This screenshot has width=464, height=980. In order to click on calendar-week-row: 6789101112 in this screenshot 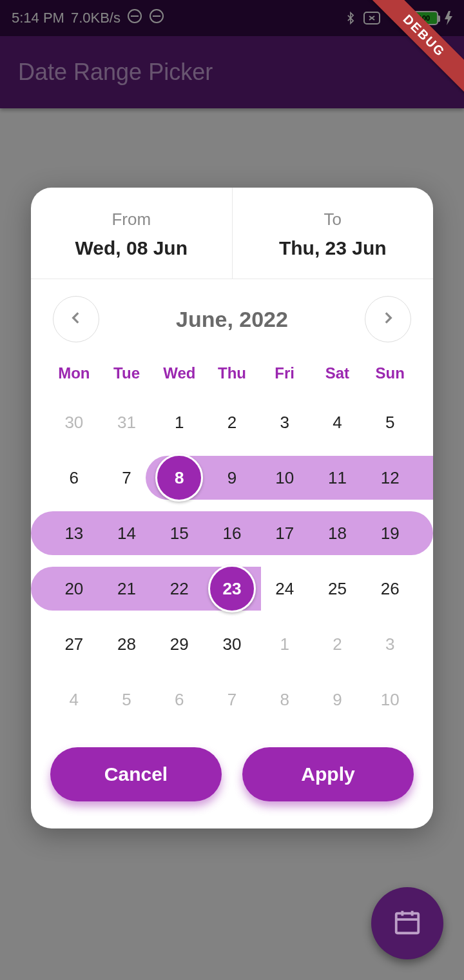, I will do `click(232, 478)`.